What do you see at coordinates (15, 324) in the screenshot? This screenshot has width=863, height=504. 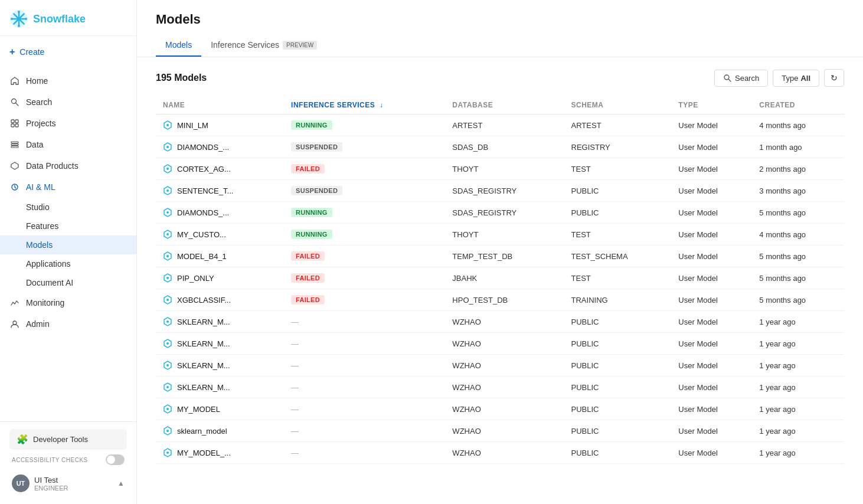 I see `admin-icon` at bounding box center [15, 324].